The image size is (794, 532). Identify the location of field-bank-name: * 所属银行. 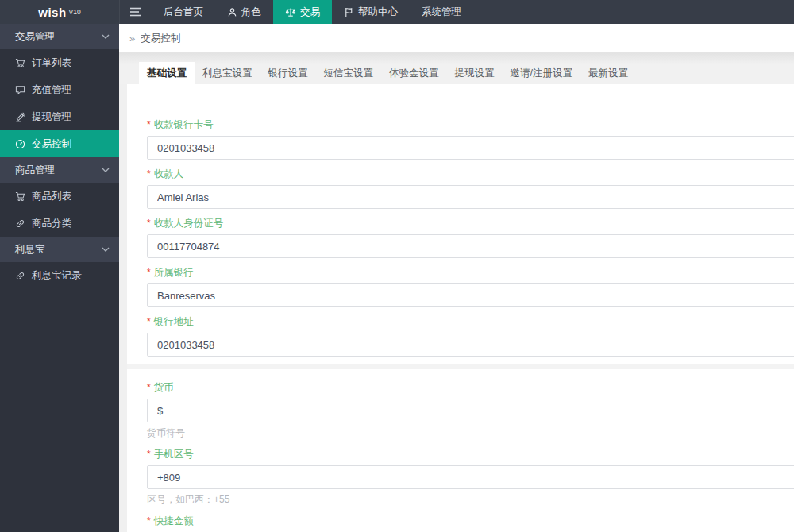
(470, 287).